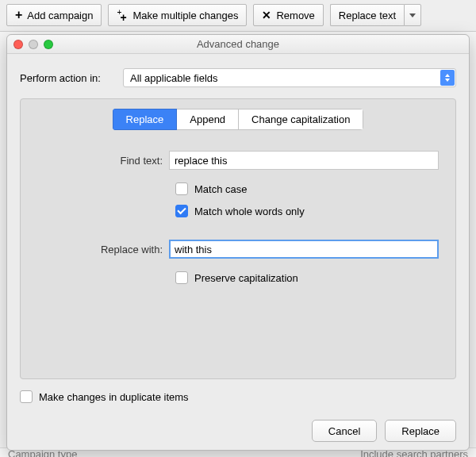 The height and width of the screenshot is (457, 476). I want to click on chevron-updown-icon, so click(447, 78).